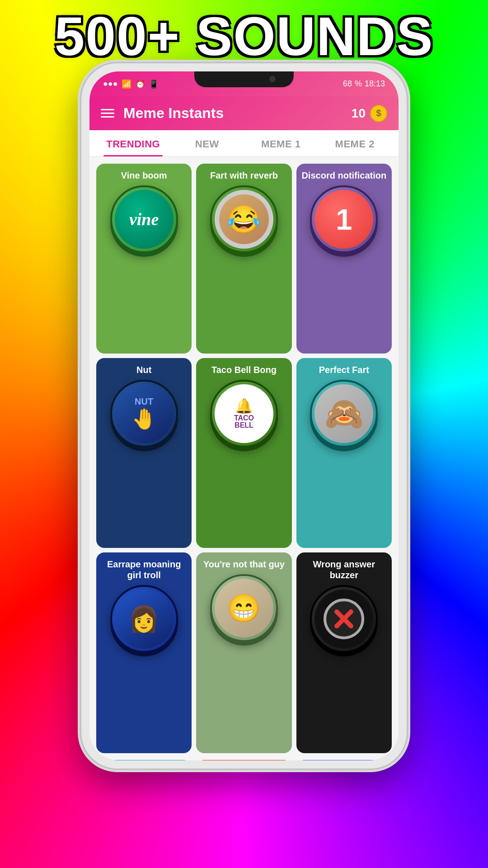 The height and width of the screenshot is (868, 488). Describe the element at coordinates (162, 113) in the screenshot. I see `header-left: Meme Instants` at that location.